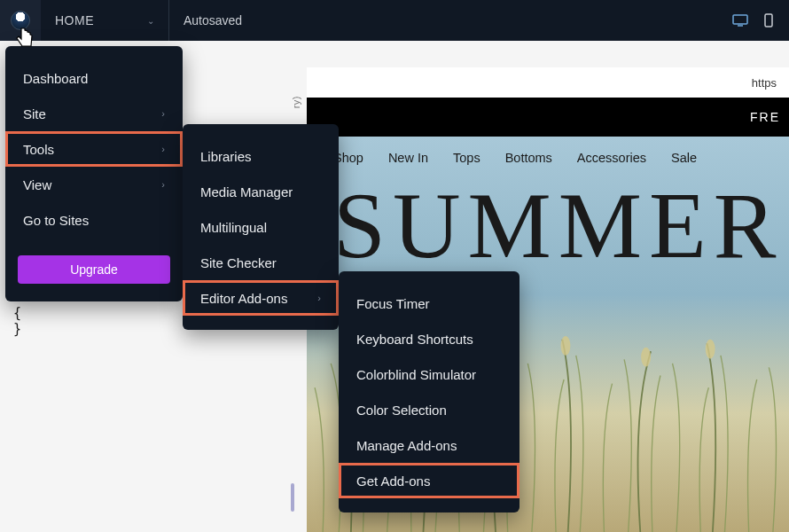 This screenshot has height=532, width=789. What do you see at coordinates (226, 156) in the screenshot?
I see `menu-item-label: Libraries` at bounding box center [226, 156].